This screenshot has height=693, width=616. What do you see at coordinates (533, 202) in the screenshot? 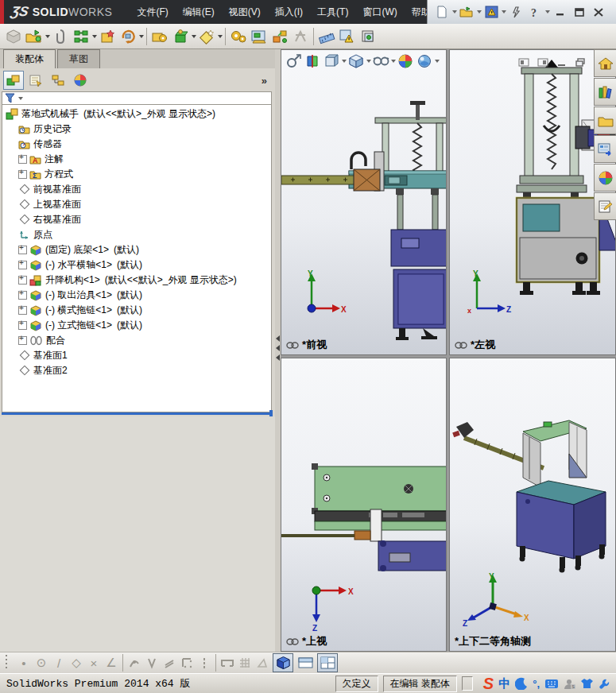
I see `viewport-left: x Y Z *左视` at bounding box center [533, 202].